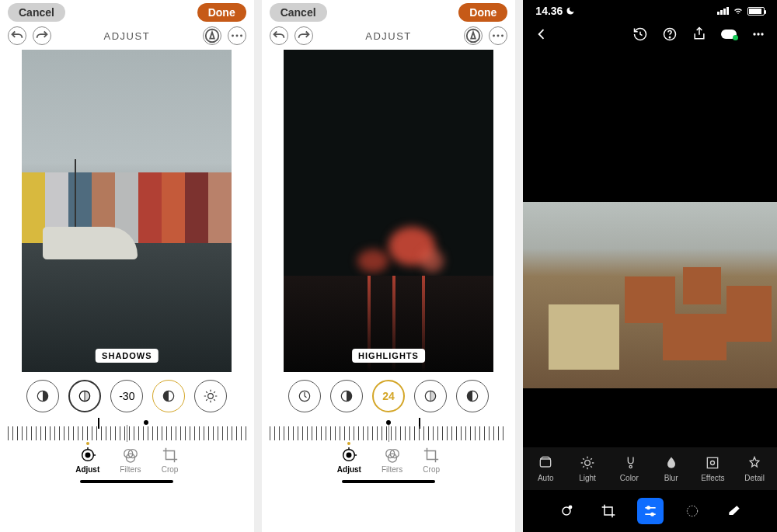 The height and width of the screenshot is (532, 777). I want to click on healing-icon, so click(566, 511).